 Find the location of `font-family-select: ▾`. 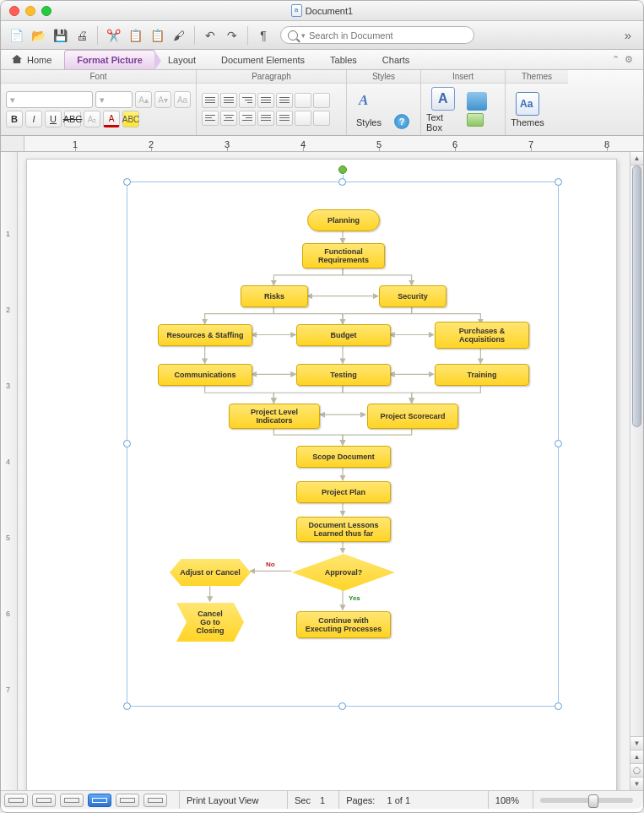

font-family-select: ▾ is located at coordinates (49, 100).